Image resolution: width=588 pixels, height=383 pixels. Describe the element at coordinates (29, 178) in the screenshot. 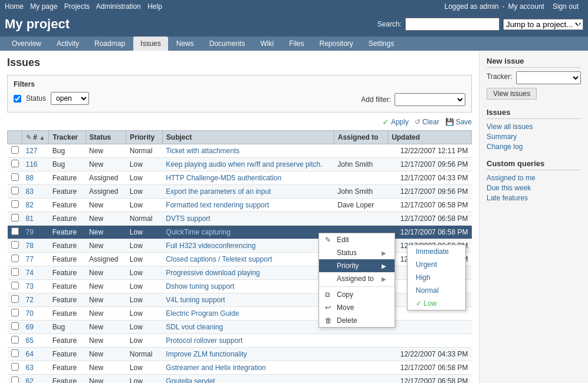

I see `issue-id-link: 88` at that location.